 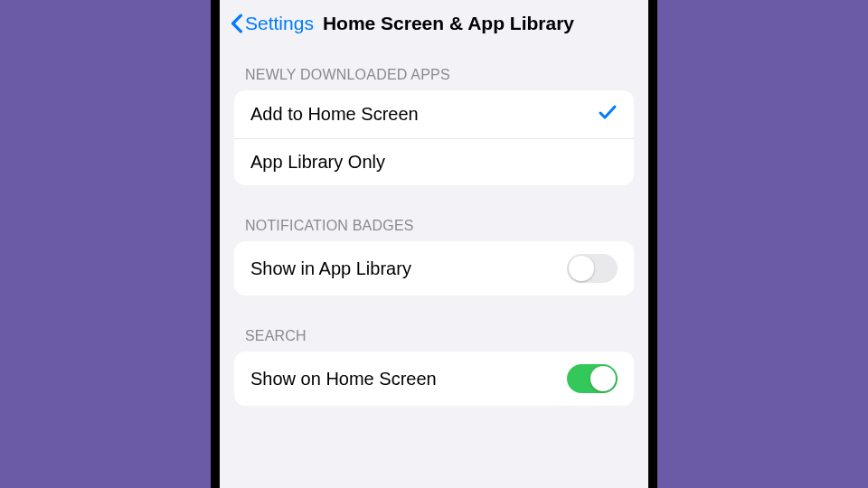 I want to click on group-badges: Show in App Library, so click(x=434, y=268).